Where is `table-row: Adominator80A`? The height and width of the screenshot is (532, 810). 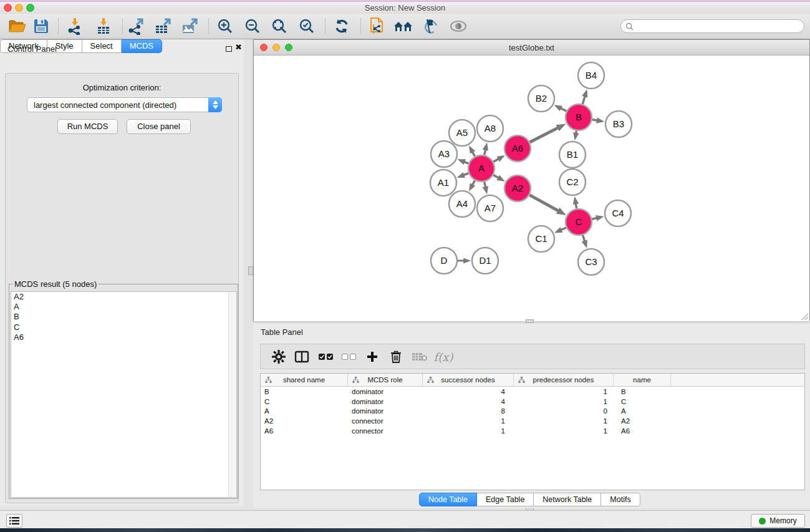 table-row: Adominator80A is located at coordinates (533, 411).